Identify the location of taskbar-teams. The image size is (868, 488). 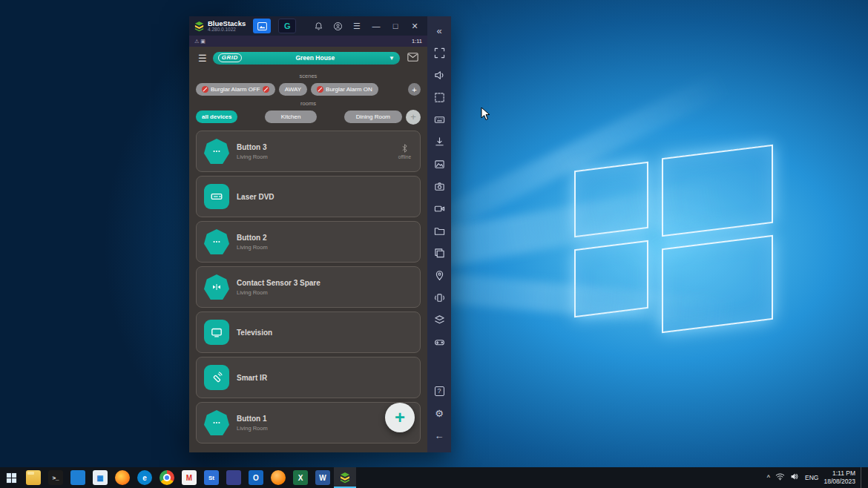
(234, 478).